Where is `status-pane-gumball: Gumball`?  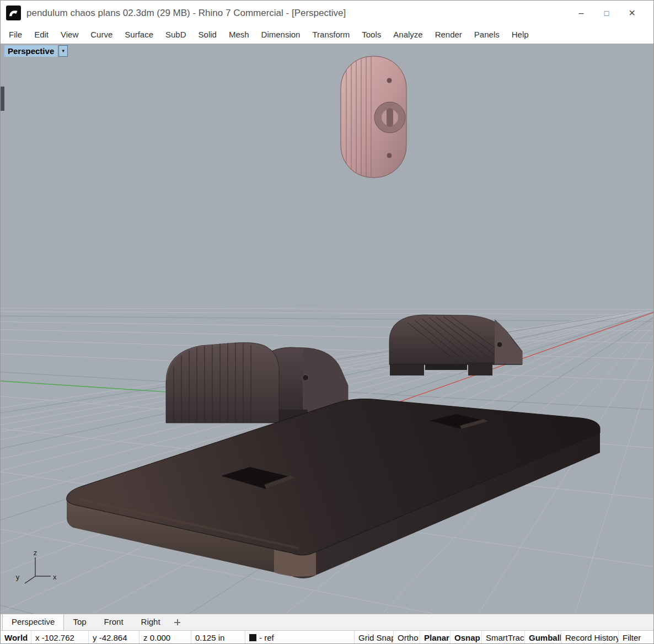
status-pane-gumball: Gumball is located at coordinates (543, 637).